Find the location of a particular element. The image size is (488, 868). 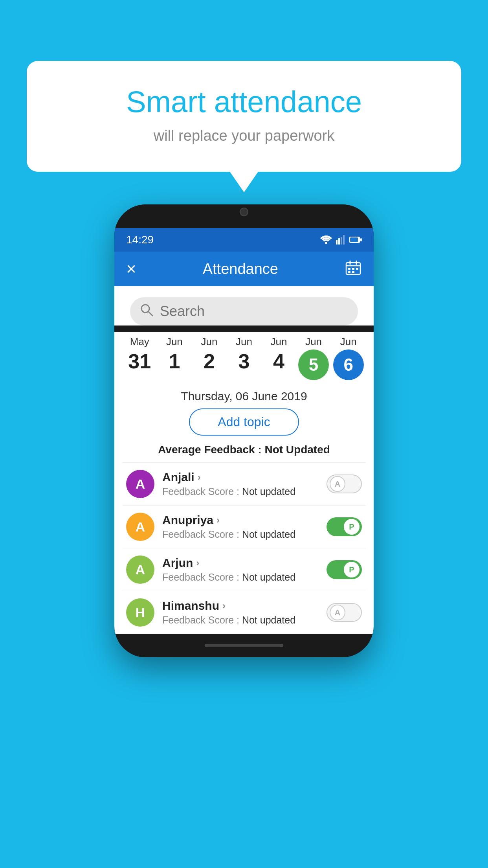

phone-top-border is located at coordinates (244, 216).